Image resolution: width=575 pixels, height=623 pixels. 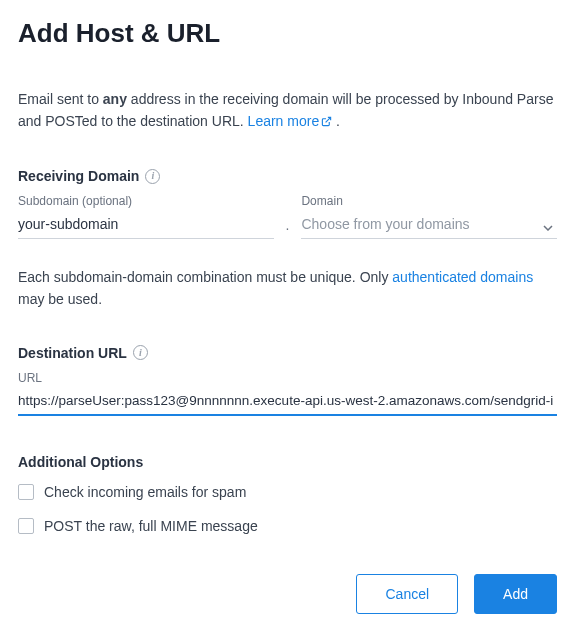 I want to click on intro-any: any, so click(x=115, y=99).